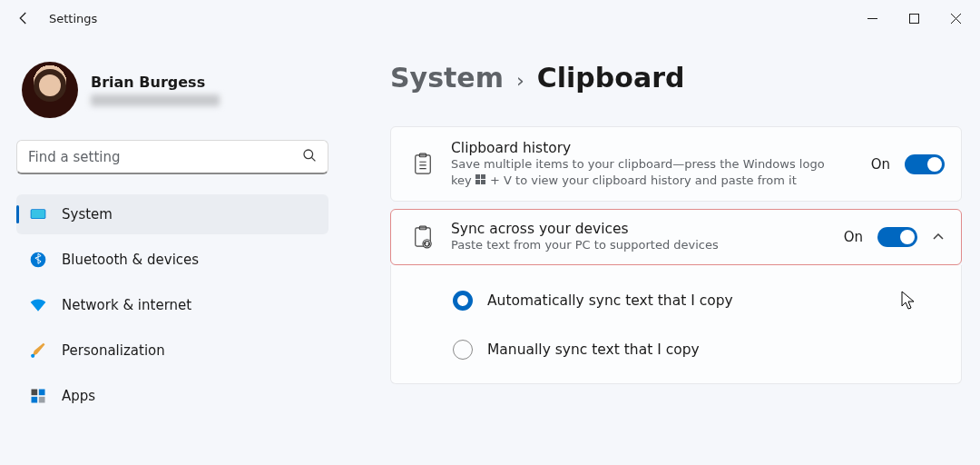 Image resolution: width=980 pixels, height=465 pixels. I want to click on maximize-button, so click(914, 18).